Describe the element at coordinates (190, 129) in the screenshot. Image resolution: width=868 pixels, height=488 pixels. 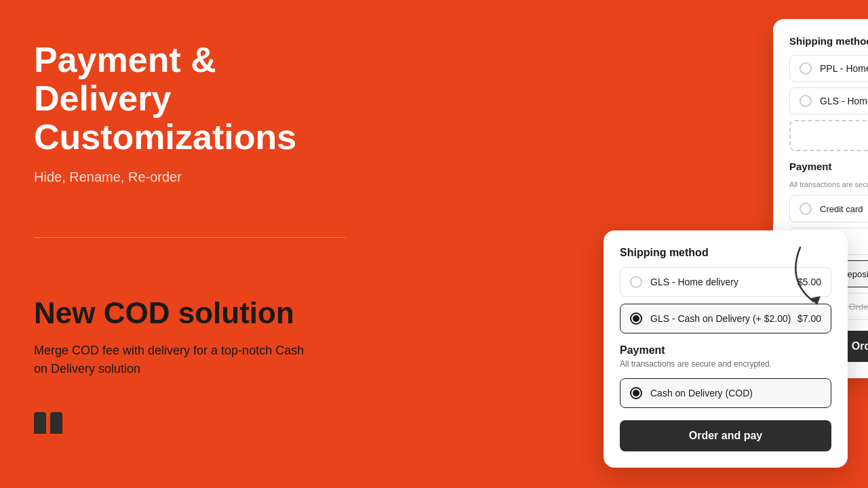
I see `left-top: Payment & Delivery Customizations Hide, …` at that location.